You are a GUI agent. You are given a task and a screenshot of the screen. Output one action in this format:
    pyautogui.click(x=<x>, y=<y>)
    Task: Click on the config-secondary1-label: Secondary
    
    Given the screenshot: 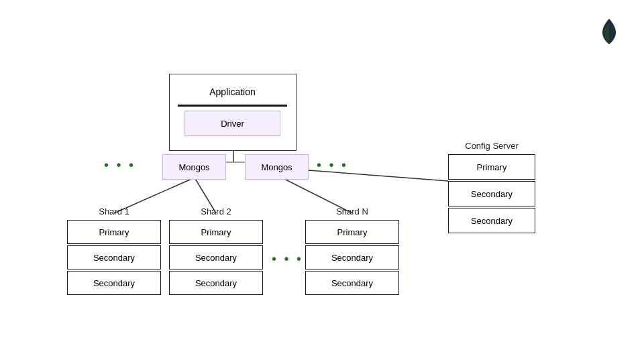 What is the action you would take?
    pyautogui.click(x=492, y=194)
    